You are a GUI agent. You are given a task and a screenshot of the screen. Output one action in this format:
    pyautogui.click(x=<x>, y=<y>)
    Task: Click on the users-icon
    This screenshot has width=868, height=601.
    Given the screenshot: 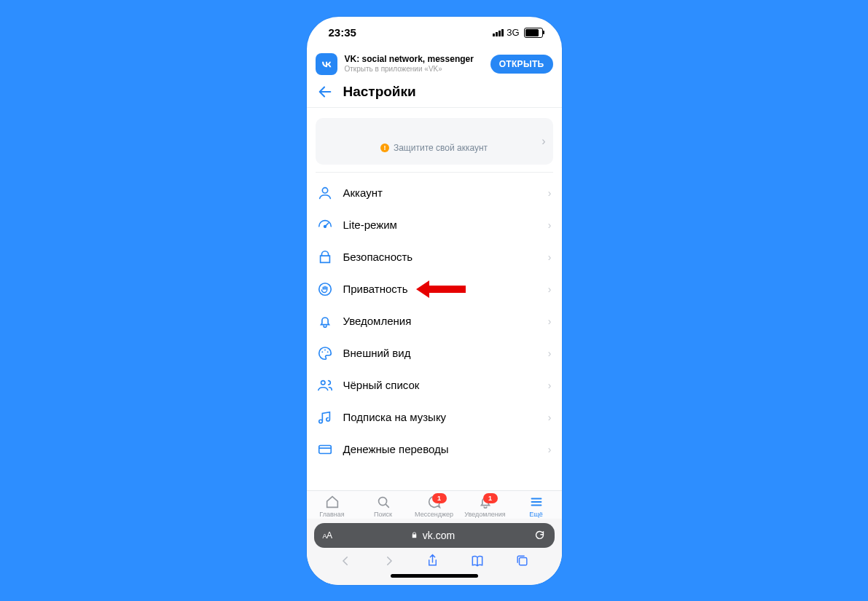 What is the action you would take?
    pyautogui.click(x=325, y=385)
    